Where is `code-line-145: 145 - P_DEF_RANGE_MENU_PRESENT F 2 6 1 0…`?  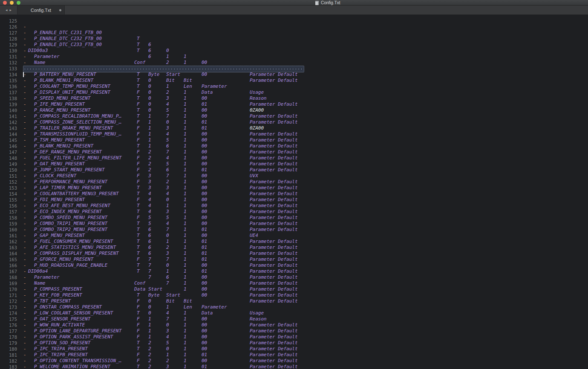
code-line-145: 145 - P_DEF_RANGE_MENU_PRESENT F 2 6 1 0… is located at coordinates (294, 134).